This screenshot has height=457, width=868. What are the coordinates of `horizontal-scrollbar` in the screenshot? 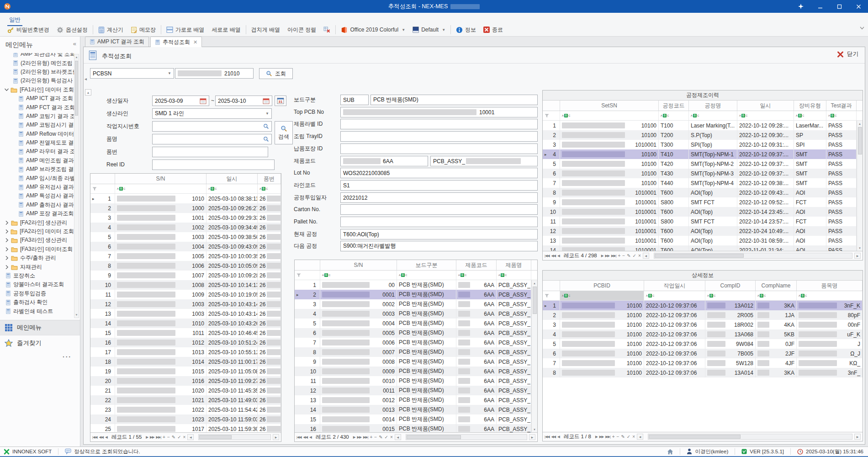 It's located at (753, 256).